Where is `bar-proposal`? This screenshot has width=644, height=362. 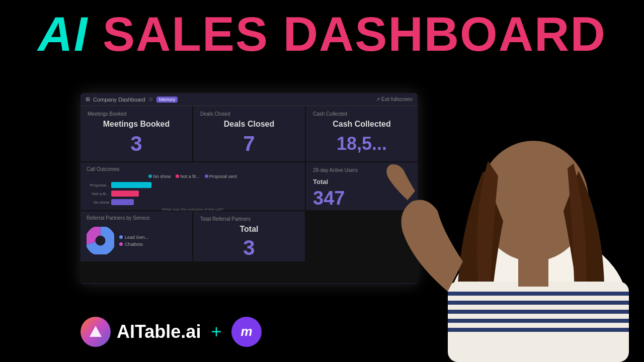
bar-proposal is located at coordinates (131, 185).